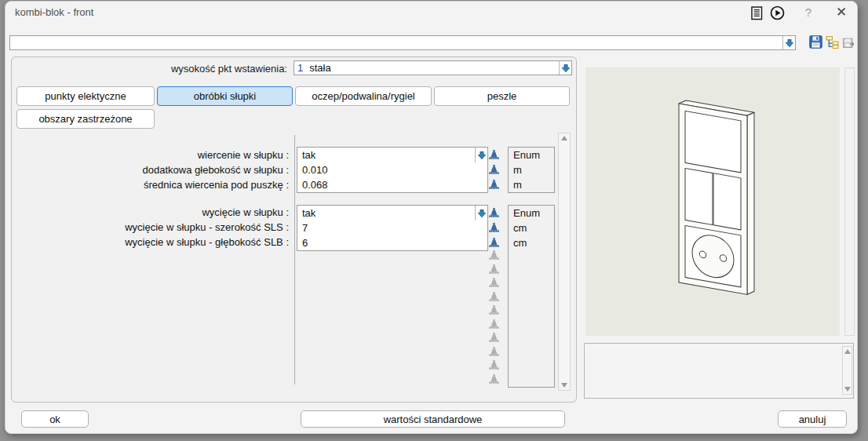  Describe the element at coordinates (54, 13) in the screenshot. I see `window-title: kombi-blok - front` at that location.